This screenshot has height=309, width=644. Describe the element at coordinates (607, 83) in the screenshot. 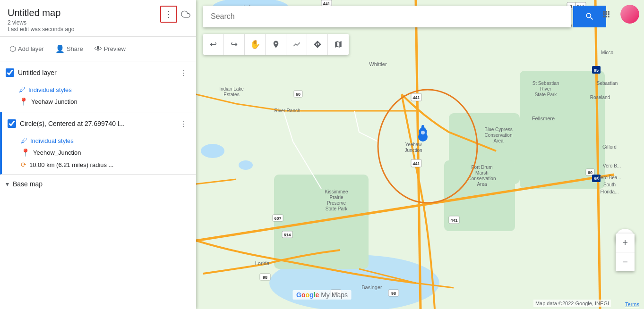

I see `svg-text: Sebastian` at that location.